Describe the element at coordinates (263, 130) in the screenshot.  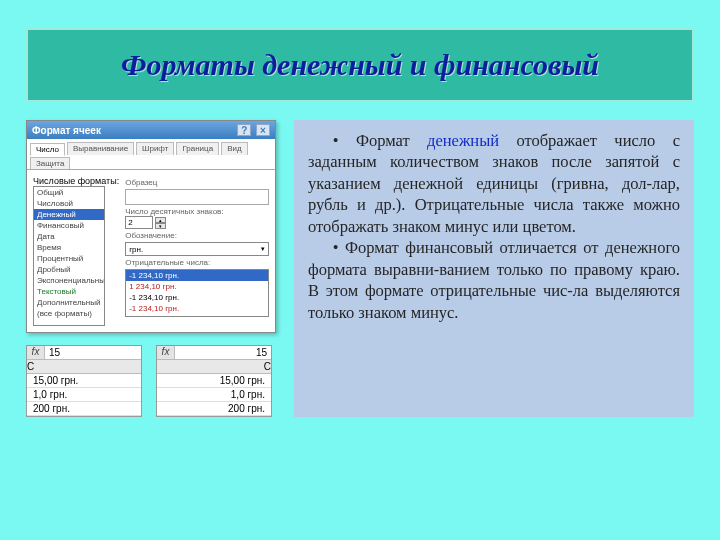
I see `close-icon: ×` at that location.